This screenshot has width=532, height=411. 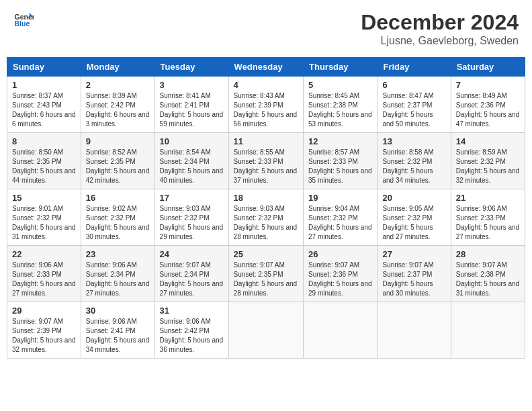 What do you see at coordinates (192, 310) in the screenshot?
I see `day-number: 31` at bounding box center [192, 310].